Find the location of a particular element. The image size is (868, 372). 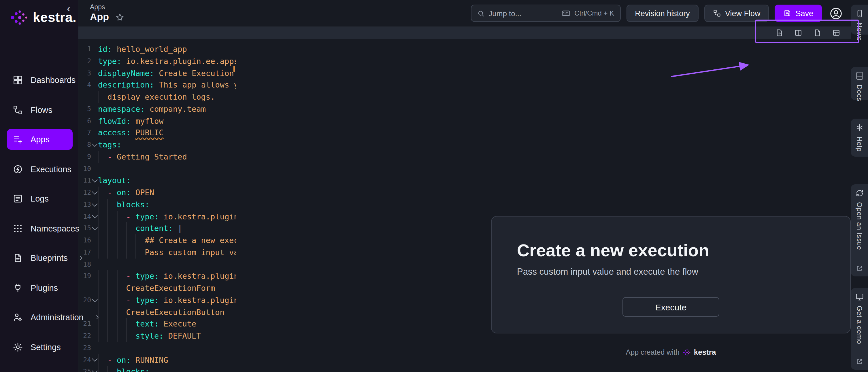

line-number: 12 is located at coordinates (85, 193).